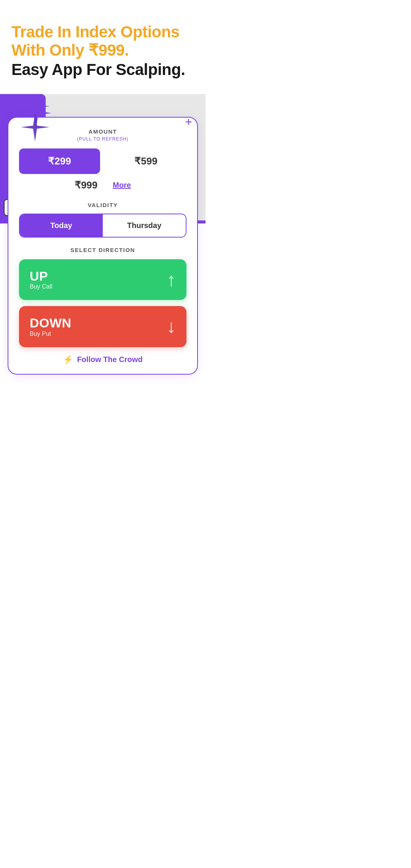  I want to click on amount-299-button: ₹299, so click(59, 161).